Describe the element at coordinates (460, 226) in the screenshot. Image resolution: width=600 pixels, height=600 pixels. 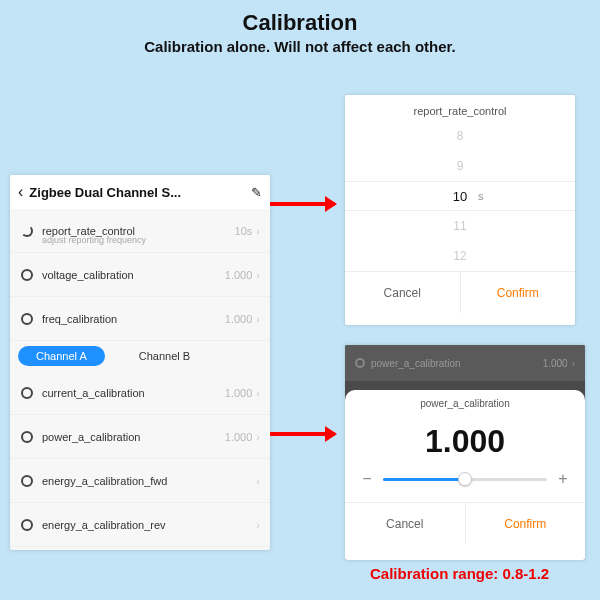
I see `picker-option: 11` at that location.